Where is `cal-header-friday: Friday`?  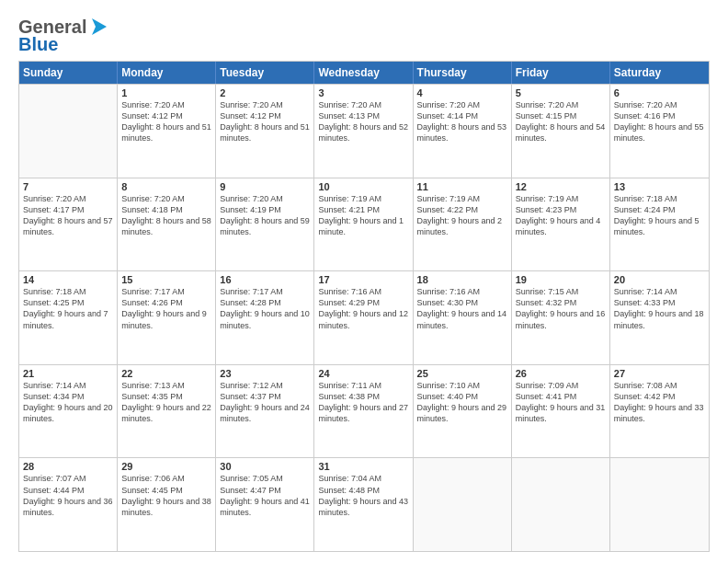
cal-header-friday: Friday is located at coordinates (561, 73).